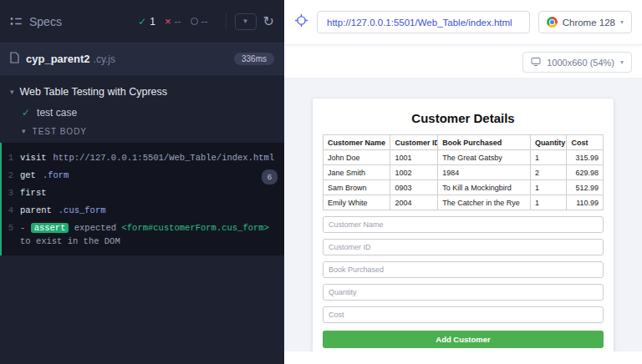  I want to click on command-content: first, so click(152, 193).